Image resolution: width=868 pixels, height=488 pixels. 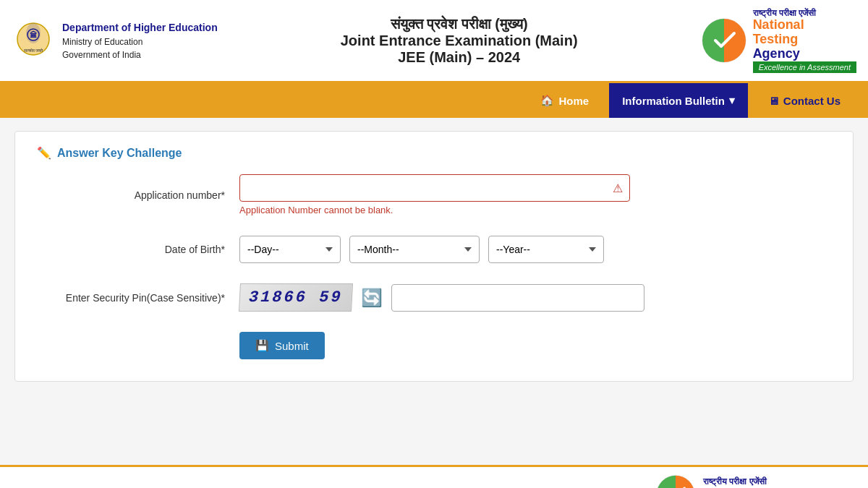 What do you see at coordinates (459, 58) in the screenshot?
I see `exam-year: JEE (Main) – 2024` at bounding box center [459, 58].